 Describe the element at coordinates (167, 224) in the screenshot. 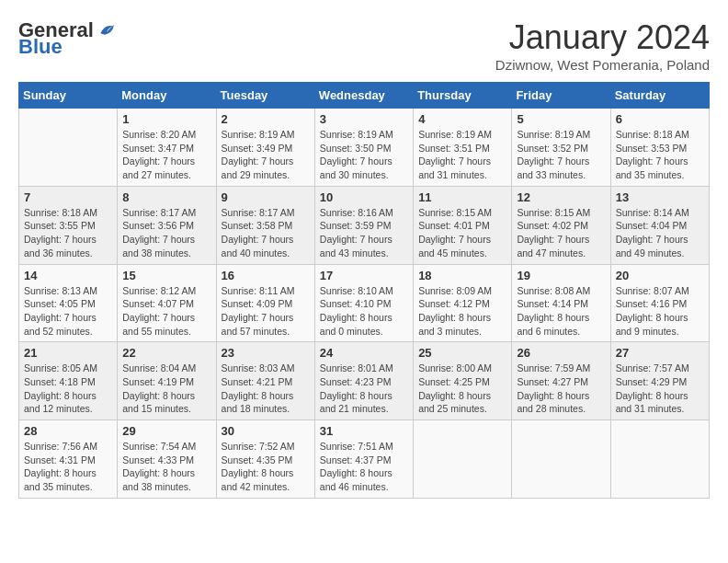

I see `calendar-cell: 8Sunrise: 8:17 AMSunset: 3:56 PMDaylight…` at that location.